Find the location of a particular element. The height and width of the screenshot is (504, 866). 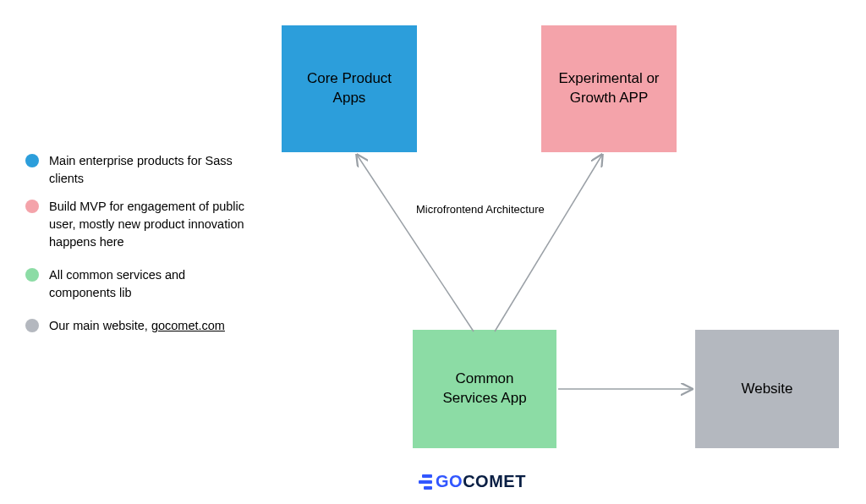

legend: Main enterprise products for Sass client… is located at coordinates (140, 249).